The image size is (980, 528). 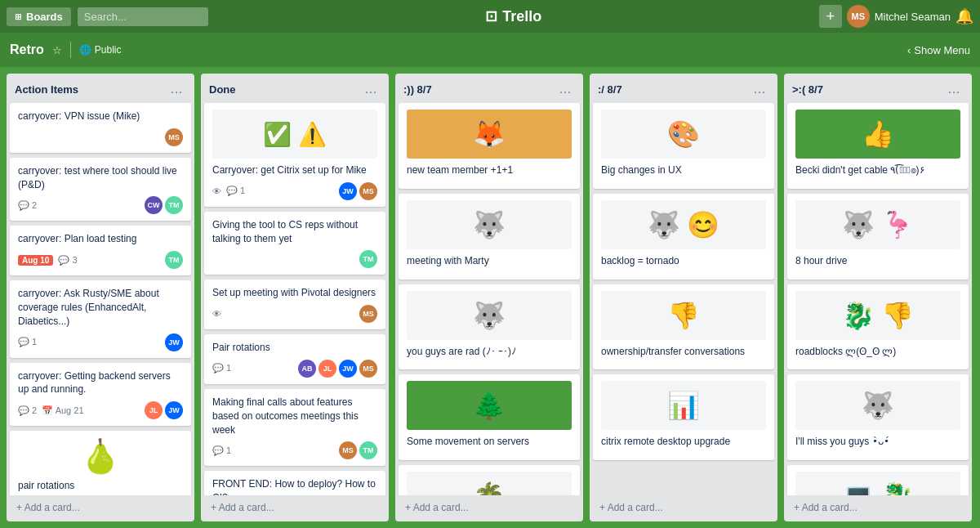 I want to click on logo-text: Trello, so click(x=522, y=16).